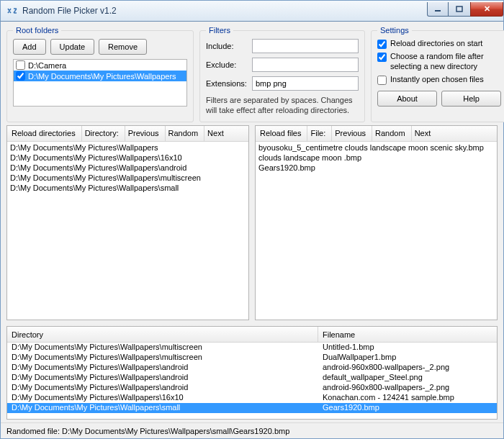  What do you see at coordinates (408, 378) in the screenshot?
I see `cell-filename: default_wallpaper_Steel.png` at bounding box center [408, 378].